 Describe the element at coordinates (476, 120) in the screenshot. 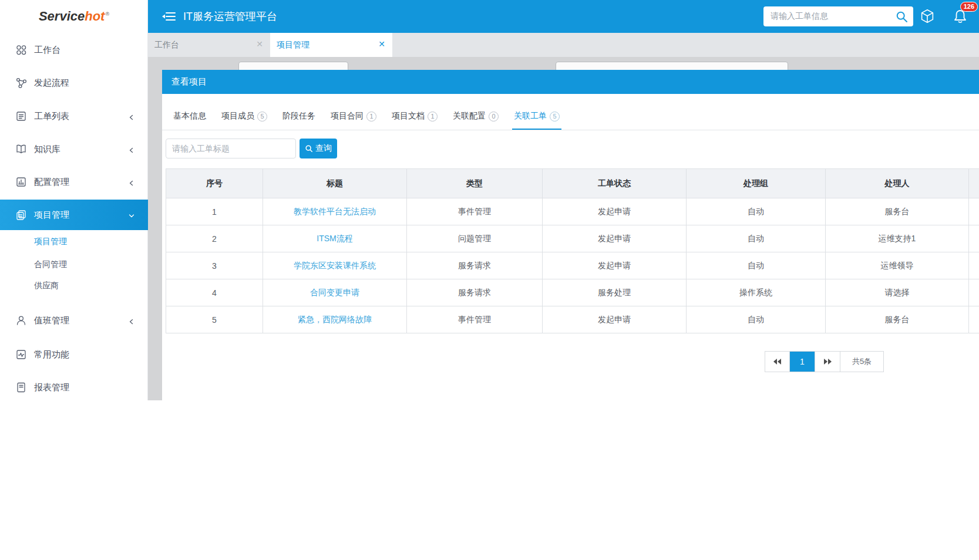

I see `tab-related-config: 关联配置 0` at that location.